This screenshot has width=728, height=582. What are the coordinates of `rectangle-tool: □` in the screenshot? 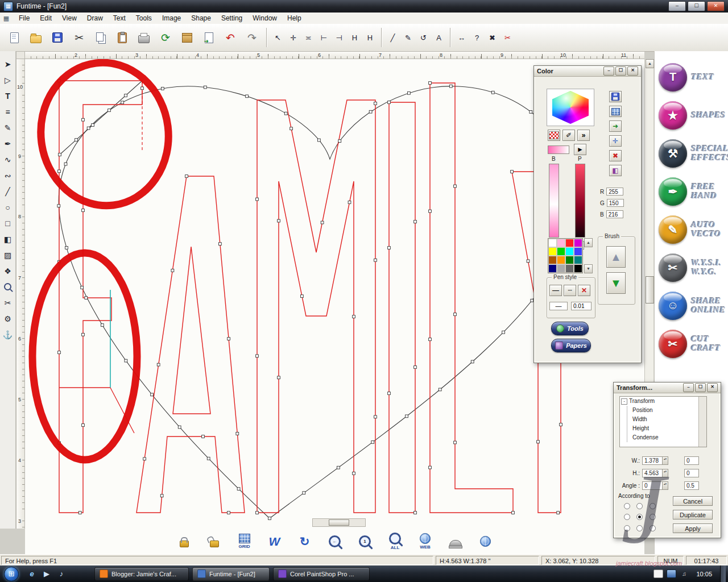 It's located at (8, 223).